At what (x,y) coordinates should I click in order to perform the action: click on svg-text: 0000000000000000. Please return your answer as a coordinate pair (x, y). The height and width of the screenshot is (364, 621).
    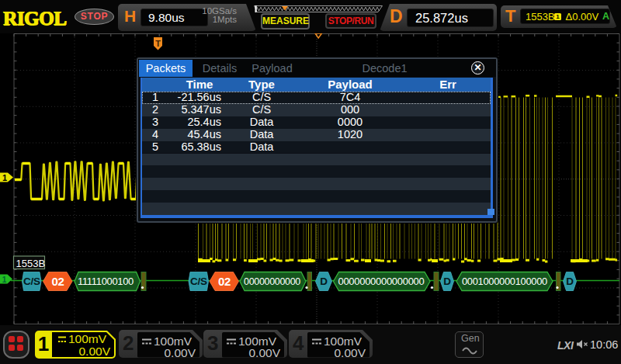
    Looking at the image, I should click on (382, 281).